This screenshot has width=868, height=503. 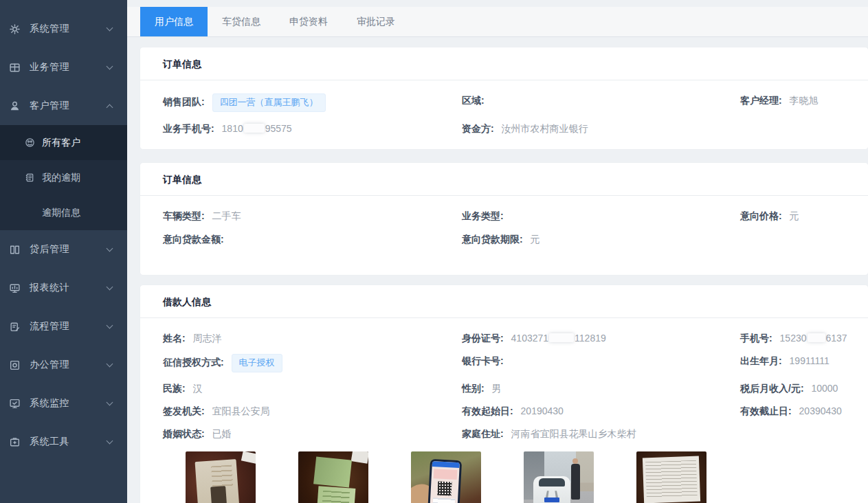 I want to click on clipboard-edit-icon, so click(x=15, y=327).